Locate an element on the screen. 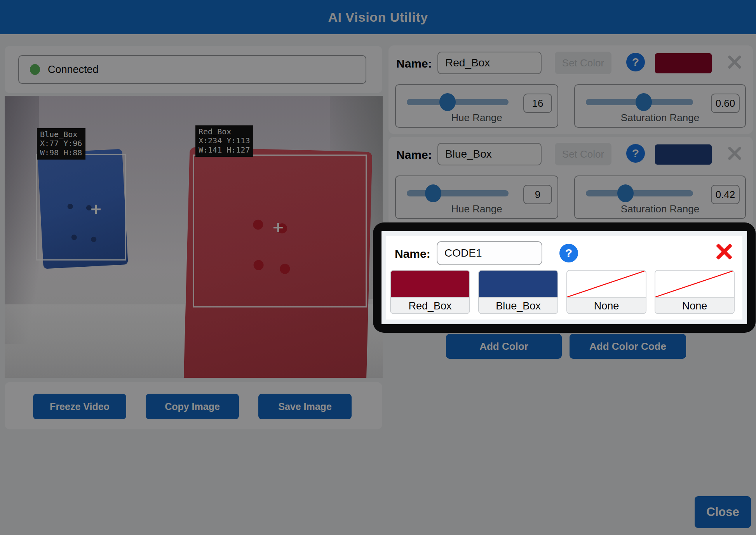  color-slot-4: None is located at coordinates (695, 292).